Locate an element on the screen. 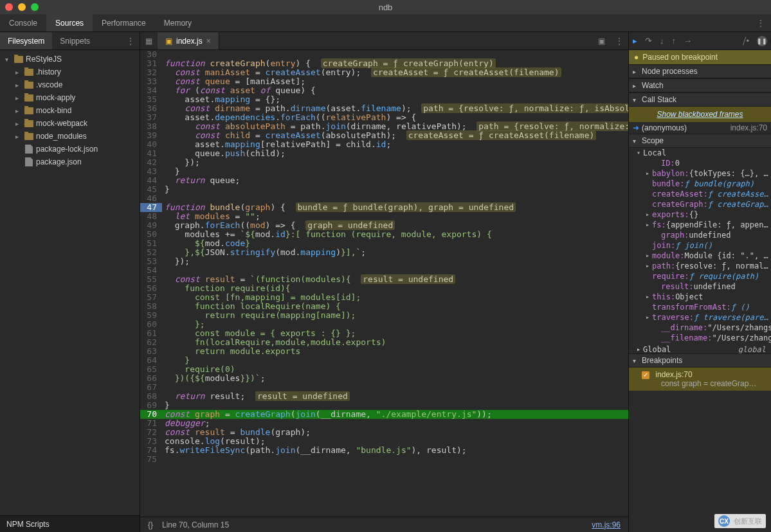 This screenshot has height=532, width=771. line-number: 69 is located at coordinates (151, 405).